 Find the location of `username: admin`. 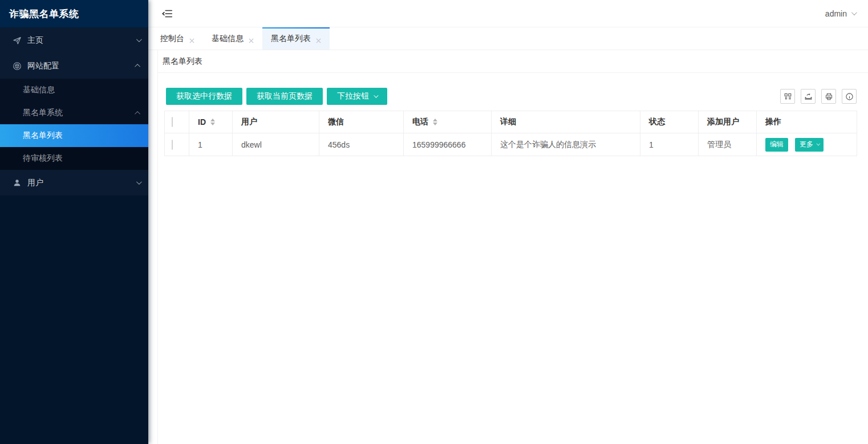

username: admin is located at coordinates (836, 14).